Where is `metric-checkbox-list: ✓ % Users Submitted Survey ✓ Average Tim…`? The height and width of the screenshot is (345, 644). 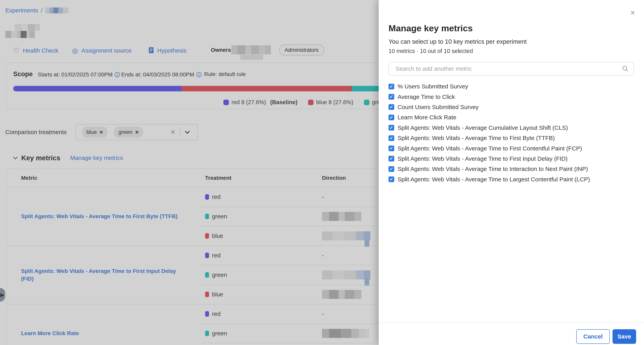 metric-checkbox-list: ✓ % Users Submitted Survey ✓ Average Tim… is located at coordinates (511, 133).